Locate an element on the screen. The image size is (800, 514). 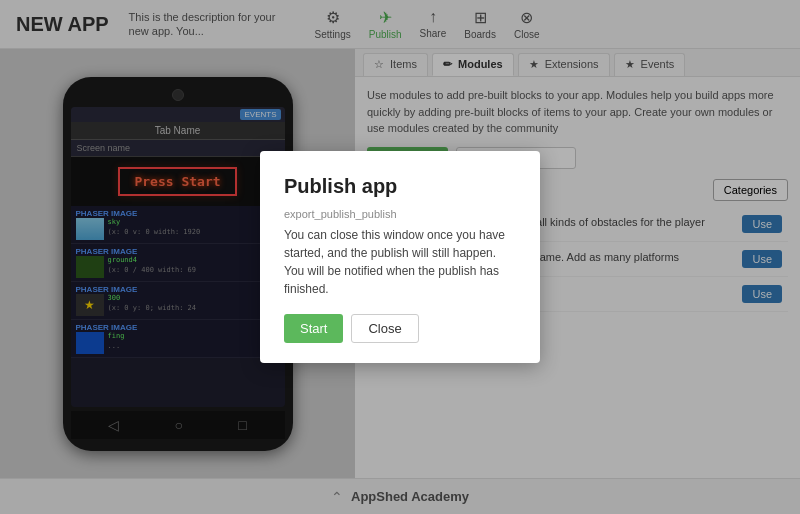
modal-export-label: export_publish_publish is located at coordinates (400, 214).